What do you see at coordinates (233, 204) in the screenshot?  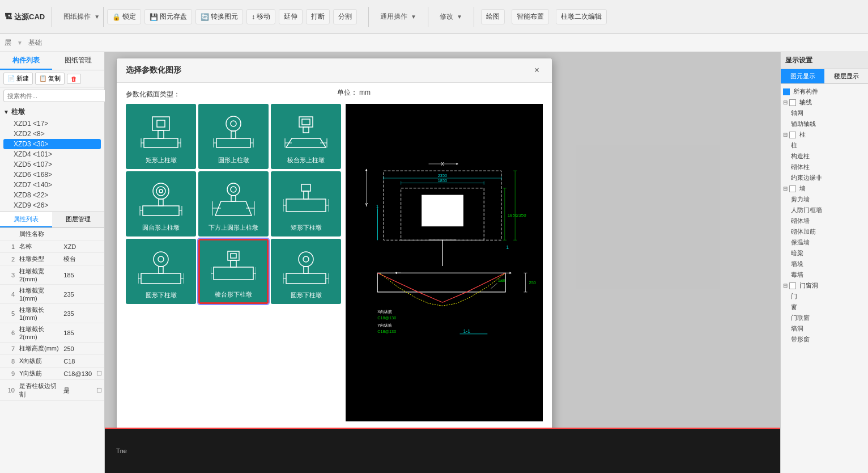 I see `shape-cell-4: 下方上圆形上柱墩` at bounding box center [233, 204].